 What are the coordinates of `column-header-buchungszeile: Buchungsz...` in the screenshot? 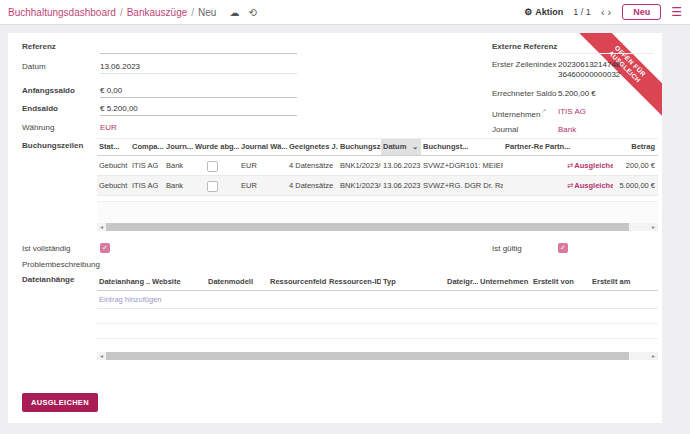 It's located at (360, 147).